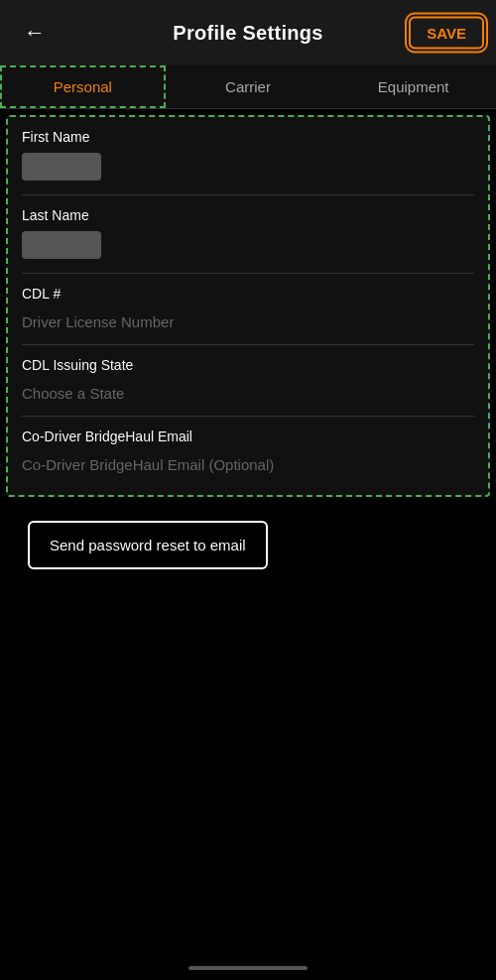  Describe the element at coordinates (62, 245) in the screenshot. I see `last-name-value-box` at that location.